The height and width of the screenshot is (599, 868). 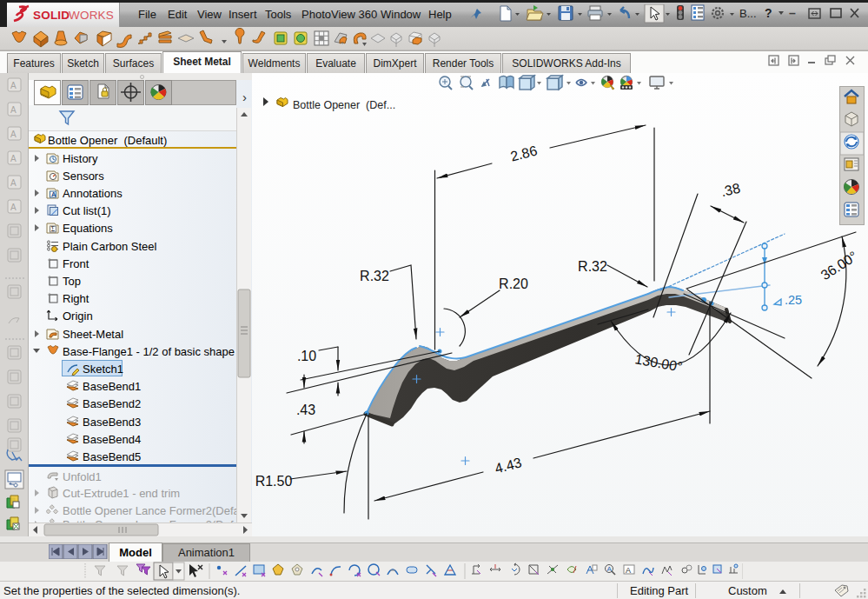 What do you see at coordinates (731, 190) in the screenshot?
I see `svg-text: .38` at bounding box center [731, 190].